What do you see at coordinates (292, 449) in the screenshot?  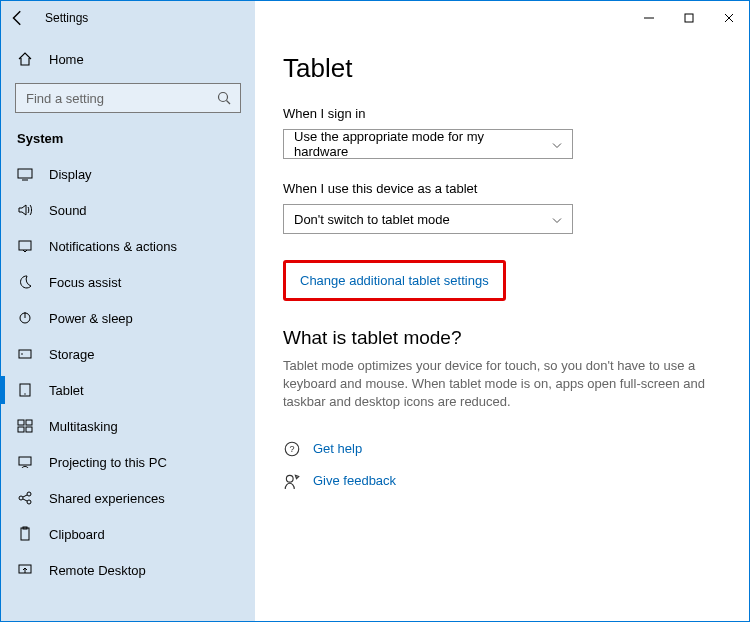 I see `help-icon: ?` at bounding box center [292, 449].